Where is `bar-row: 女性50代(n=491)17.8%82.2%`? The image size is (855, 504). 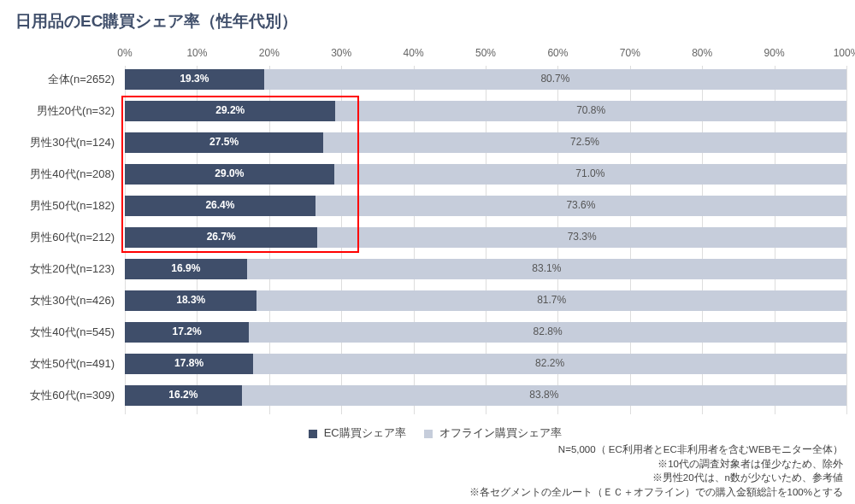
bar-row: 女性50代(n=491)17.8%82.2% is located at coordinates (486, 364).